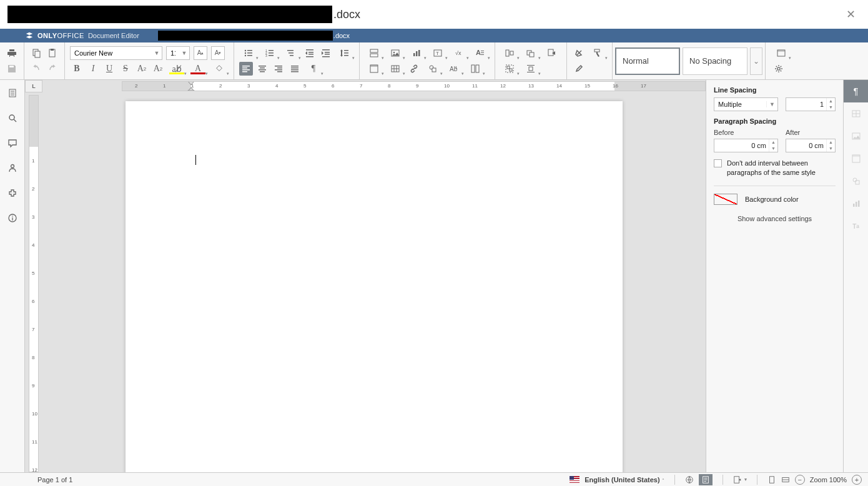 The height and width of the screenshot is (486, 868). What do you see at coordinates (262, 69) in the screenshot?
I see `align-center-icon` at bounding box center [262, 69].